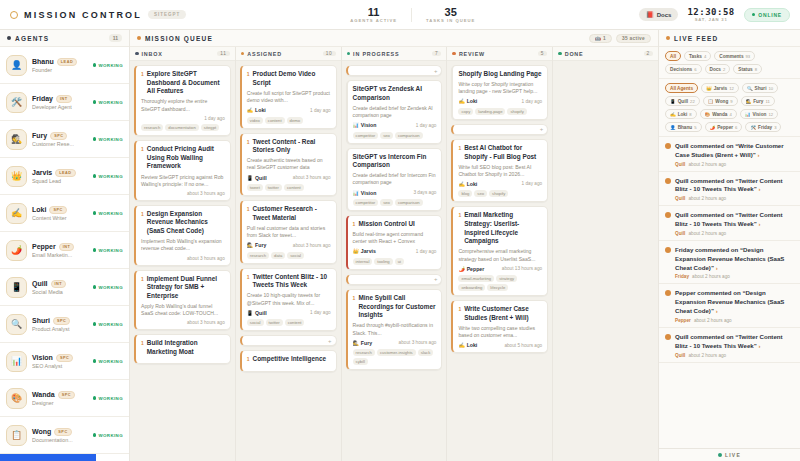 The image size is (800, 461). I want to click on card-meta: 🕵️ Fury about 3 hours ago, so click(289, 245).